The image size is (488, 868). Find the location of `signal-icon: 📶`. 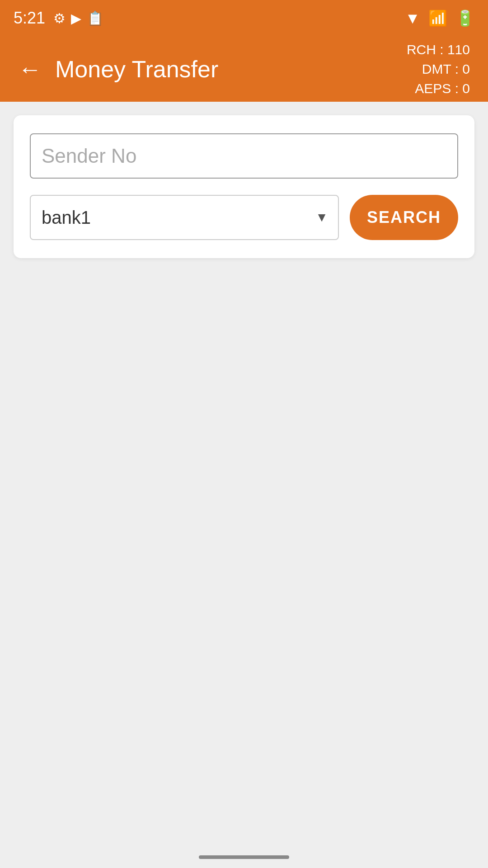

signal-icon: 📶 is located at coordinates (438, 18).